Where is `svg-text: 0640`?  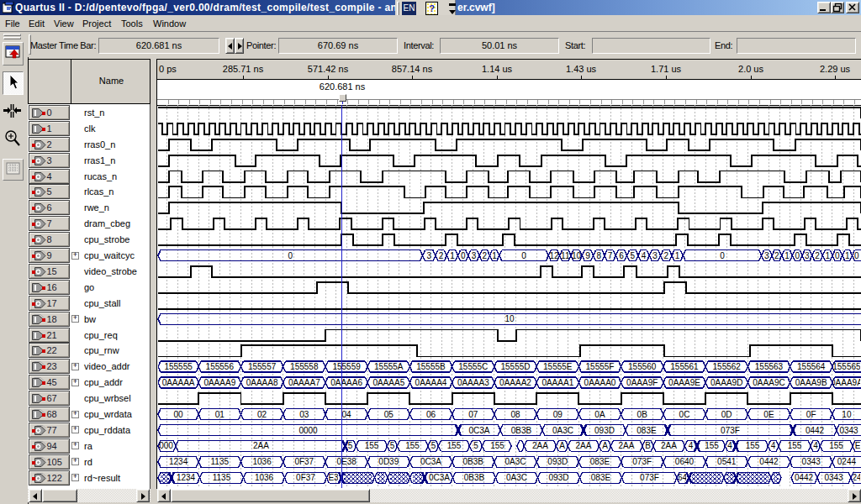 svg-text: 0640 is located at coordinates (684, 462).